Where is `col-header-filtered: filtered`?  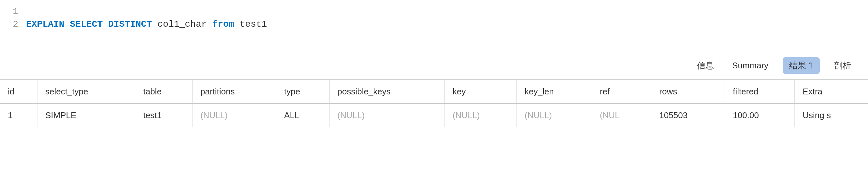 col-header-filtered: filtered is located at coordinates (760, 92).